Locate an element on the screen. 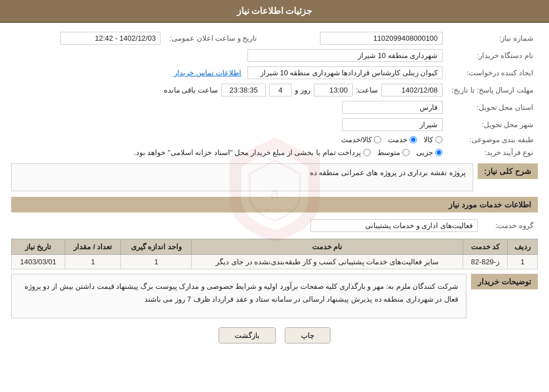  general-desc-section-title: شرح کلی نیاز: is located at coordinates (508, 171).